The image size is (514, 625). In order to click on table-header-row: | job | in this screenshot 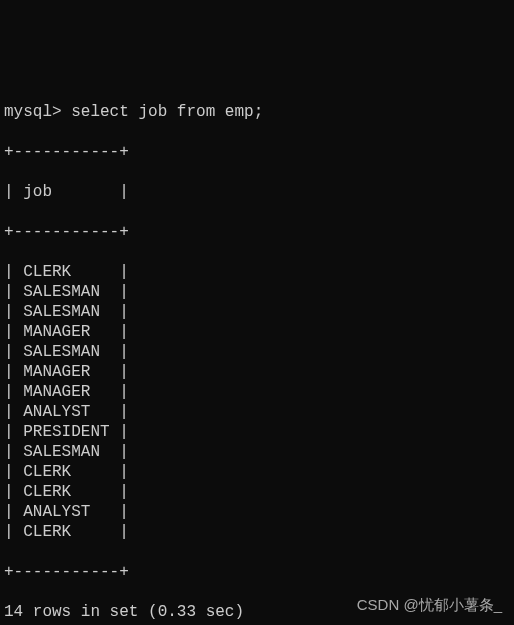, I will do `click(257, 192)`.